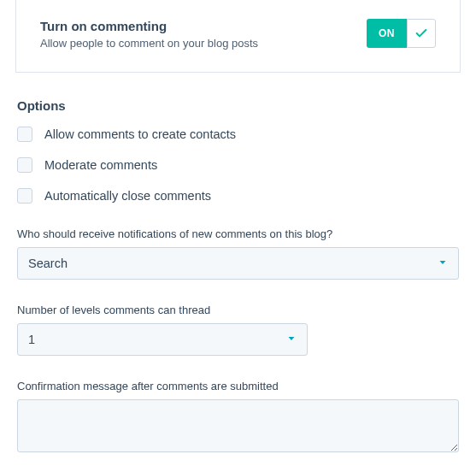 The width and height of the screenshot is (476, 472). I want to click on threading-label: Number of levels comments can thread, so click(238, 310).